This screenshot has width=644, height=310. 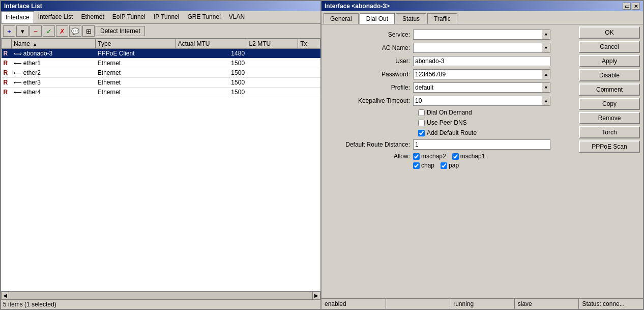 What do you see at coordinates (546, 88) in the screenshot?
I see `profile-dropdown-button: ▼` at bounding box center [546, 88].